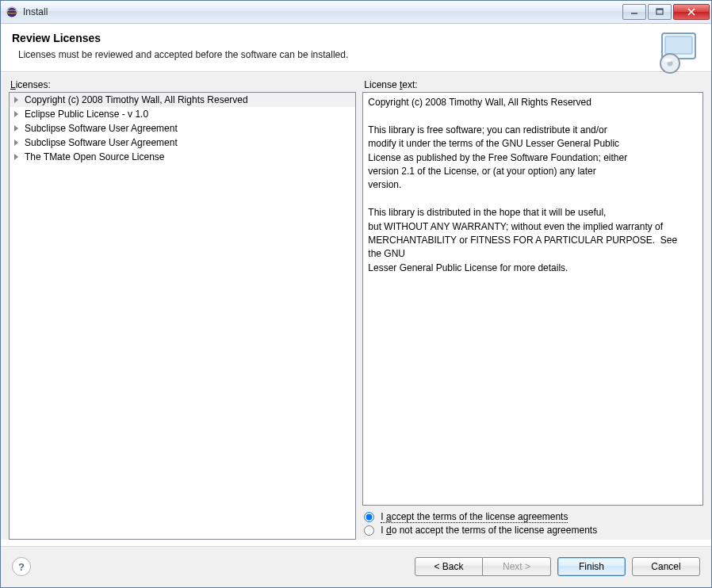 Image resolution: width=712 pixels, height=588 pixels. What do you see at coordinates (323, 12) in the screenshot?
I see `window-title: Install` at bounding box center [323, 12].